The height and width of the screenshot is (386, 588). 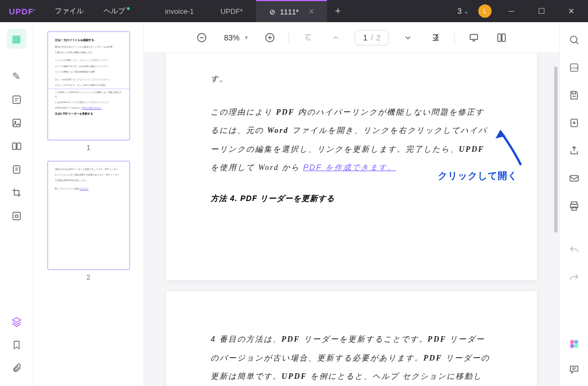 I want to click on thumbnail-page-2: 4番目の方法はPDFリーダーを更新することです。PDFリーダー のバージョンが古…, so click(x=89, y=215).